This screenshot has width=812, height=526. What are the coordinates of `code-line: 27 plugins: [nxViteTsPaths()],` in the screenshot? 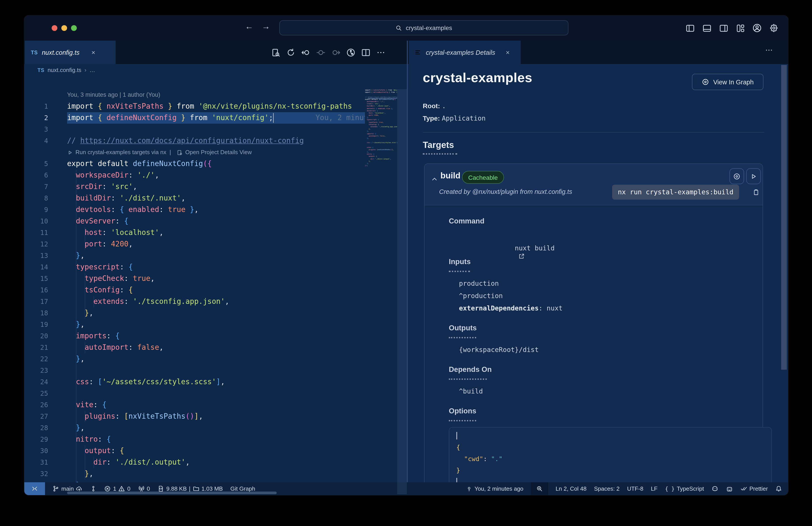 It's located at (216, 416).